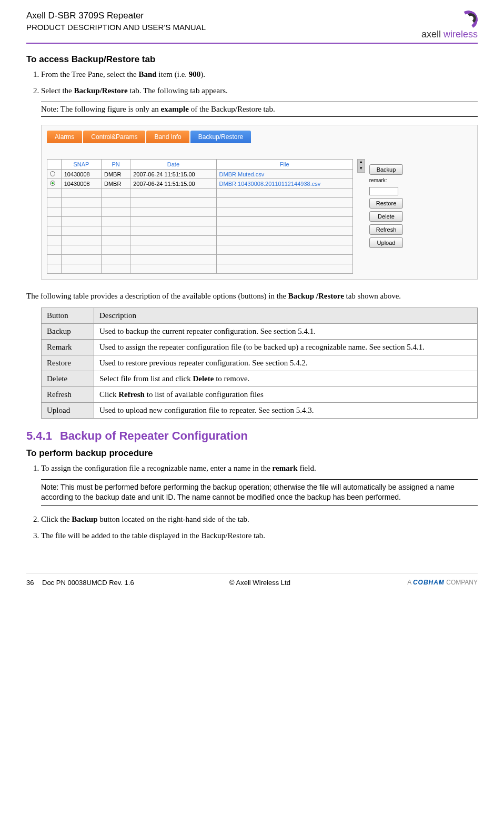  I want to click on s1post: field., so click(307, 468).